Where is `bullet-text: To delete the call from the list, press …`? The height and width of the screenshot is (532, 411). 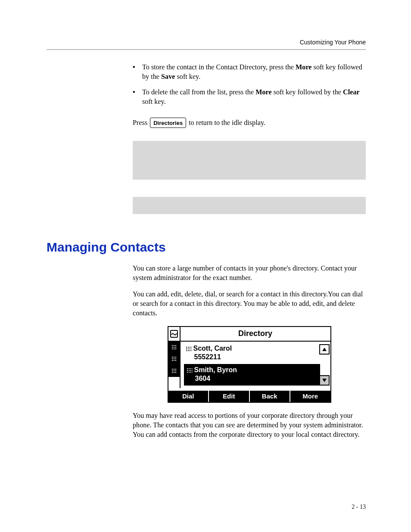
bullet-text: To delete the call from the list, press … is located at coordinates (254, 97).